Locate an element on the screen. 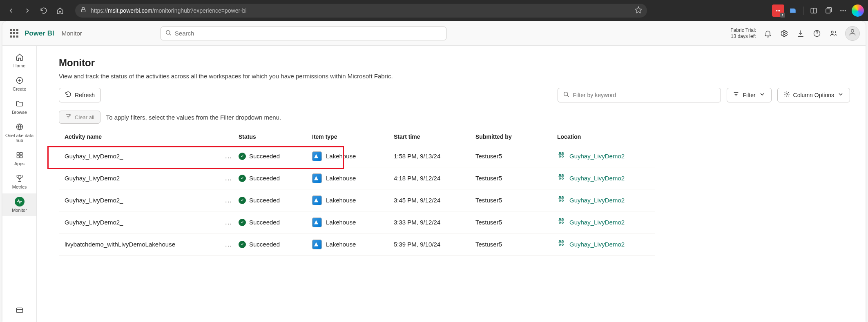 The height and width of the screenshot is (322, 868). copilot-icon is located at coordinates (858, 11).